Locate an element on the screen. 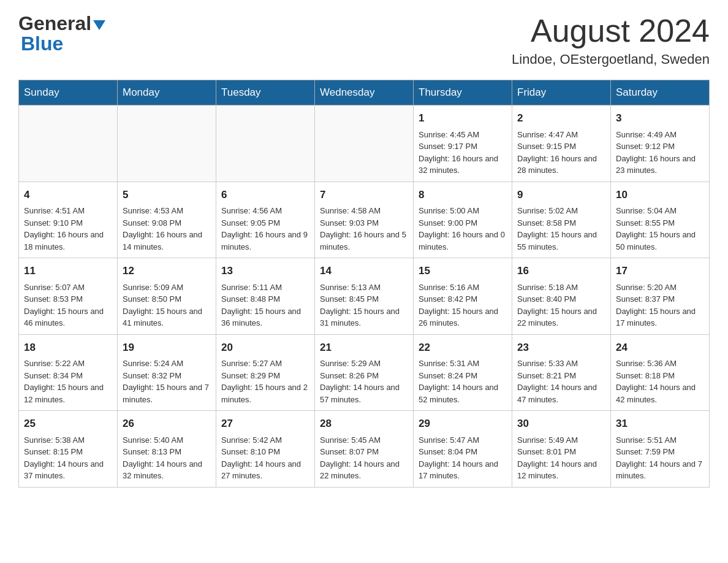  day-cell: 28Sunrise: 5:45 AM Sunset: 8:07 PM Dayli… is located at coordinates (364, 449).